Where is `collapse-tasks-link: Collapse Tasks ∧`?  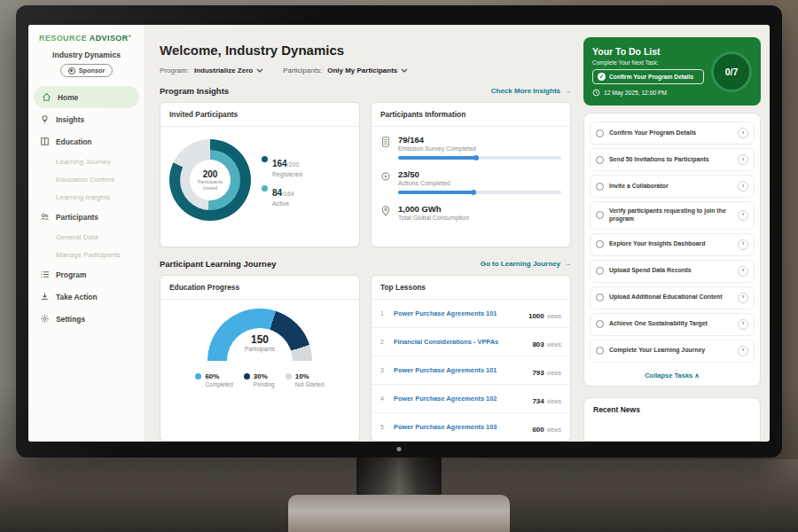 collapse-tasks-link: Collapse Tasks ∧ is located at coordinates (672, 375).